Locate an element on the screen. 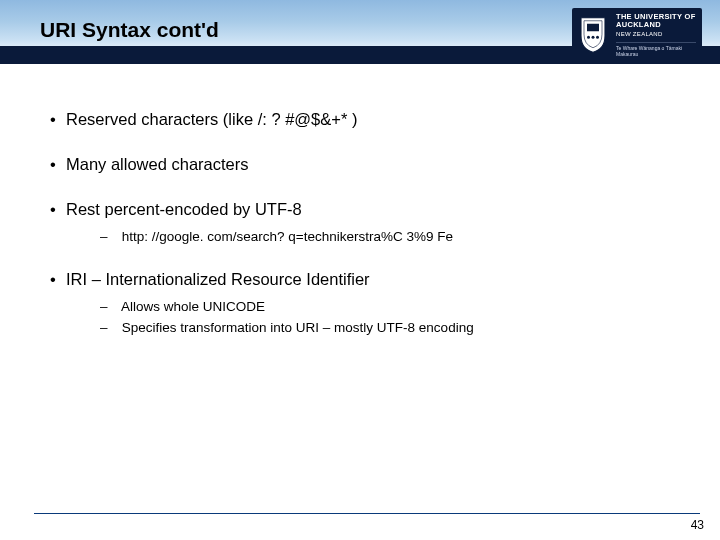 Image resolution: width=720 pixels, height=540 pixels. bullet-text: Reserved characters (like /: ? #@$&+* ) is located at coordinates (212, 120).